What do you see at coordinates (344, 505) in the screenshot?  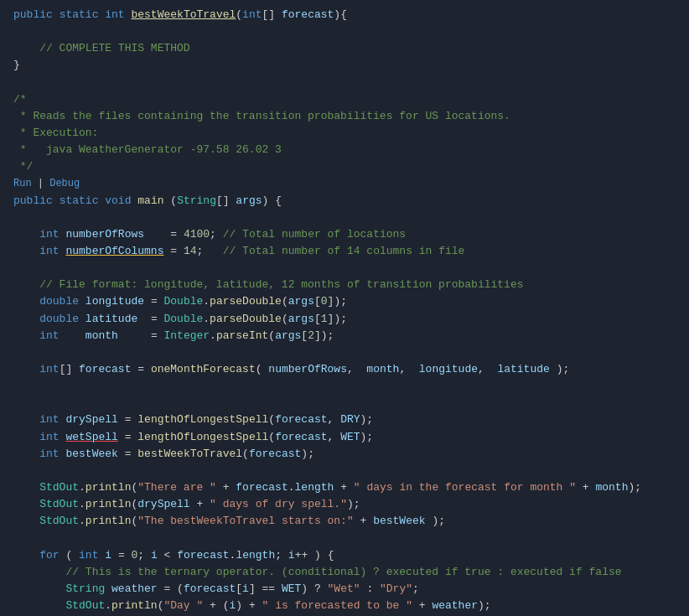 I see `code-line-30: StdOut.println(drySpell + " days of dry …` at bounding box center [344, 505].